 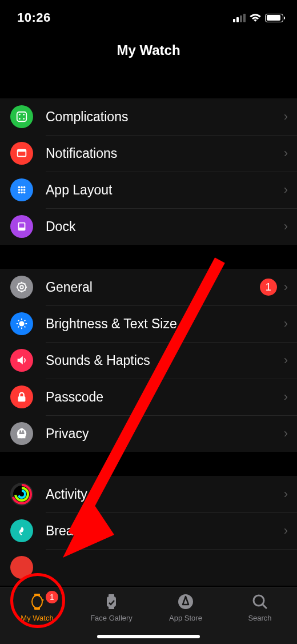 I want to click on watch-icon, so click(x=37, y=602).